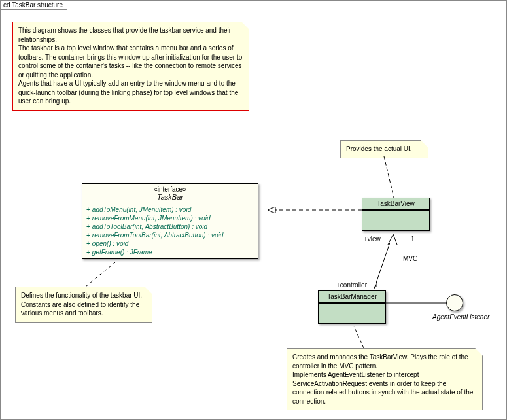  Describe the element at coordinates (352, 297) in the screenshot. I see `class-taskbarmanager-header: TaskBarManager` at that location.